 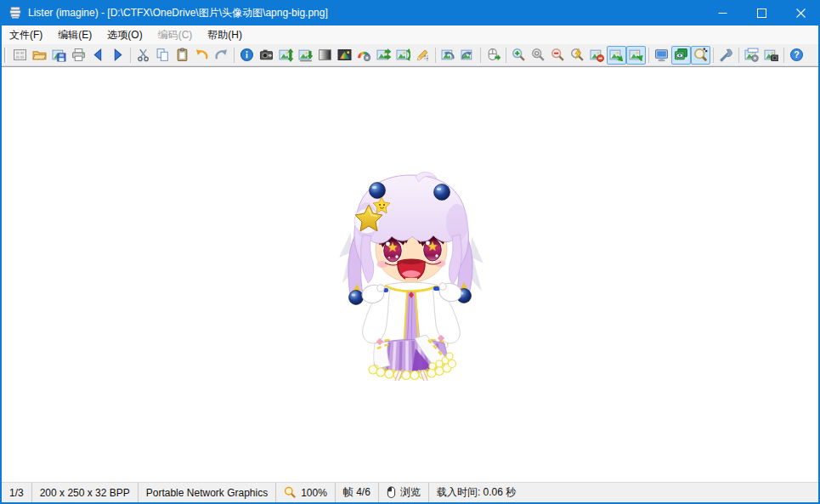 What do you see at coordinates (143, 54) in the screenshot?
I see `scissors-icon` at bounding box center [143, 54].